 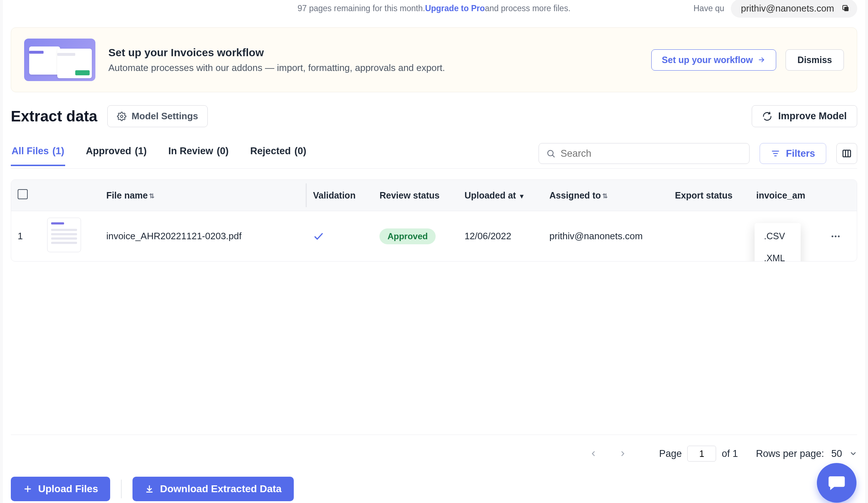 What do you see at coordinates (778, 242) in the screenshot?
I see `export-format-menu: .CSV .XML .XLSX` at bounding box center [778, 242].